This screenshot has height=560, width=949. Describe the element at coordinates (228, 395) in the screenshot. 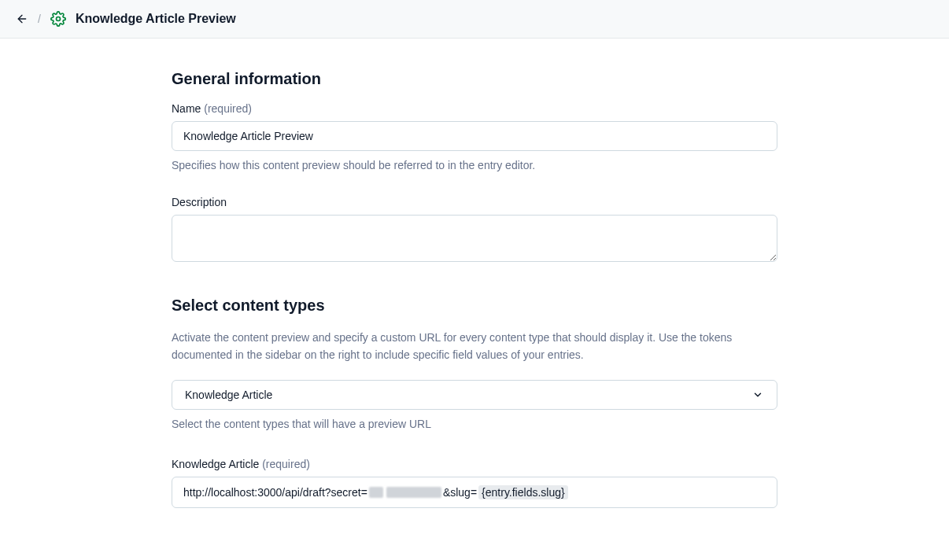

I see `content-type-selected-label: Knowledge Article` at that location.